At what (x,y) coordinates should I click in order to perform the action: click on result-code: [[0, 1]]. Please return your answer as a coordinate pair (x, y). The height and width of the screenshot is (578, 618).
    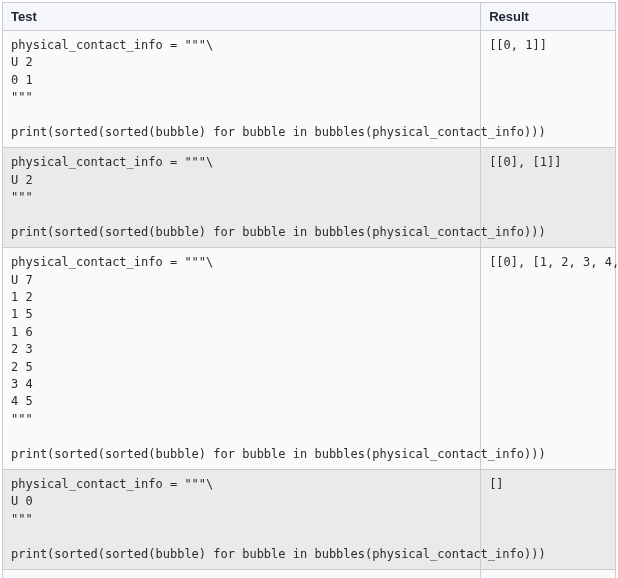
    Looking at the image, I should click on (548, 46).